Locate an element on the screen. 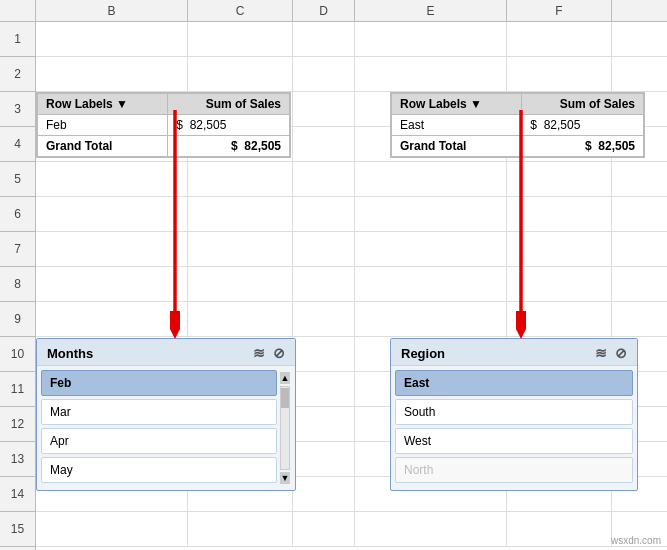 The width and height of the screenshot is (667, 550). row-13: 13 is located at coordinates (18, 460).